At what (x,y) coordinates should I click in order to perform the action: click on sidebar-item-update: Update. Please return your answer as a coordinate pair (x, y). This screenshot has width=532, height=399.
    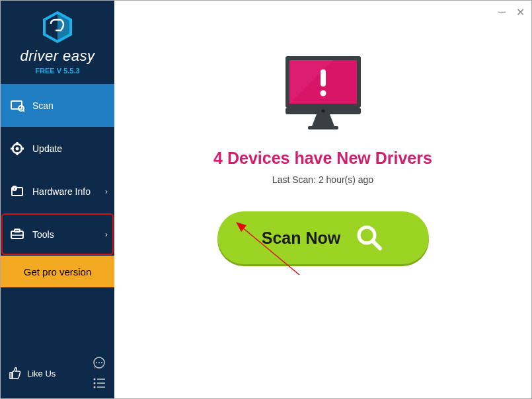
    Looking at the image, I should click on (57, 148).